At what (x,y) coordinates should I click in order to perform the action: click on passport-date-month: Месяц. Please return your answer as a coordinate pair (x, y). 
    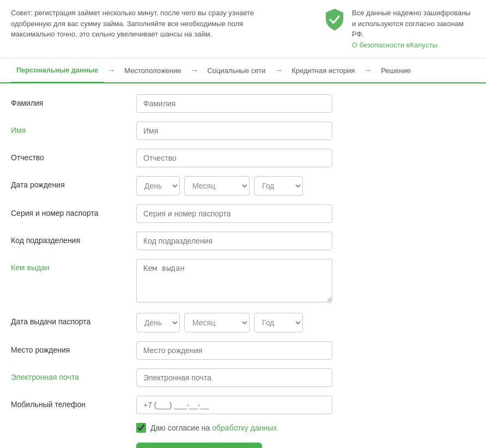
    Looking at the image, I should click on (217, 323).